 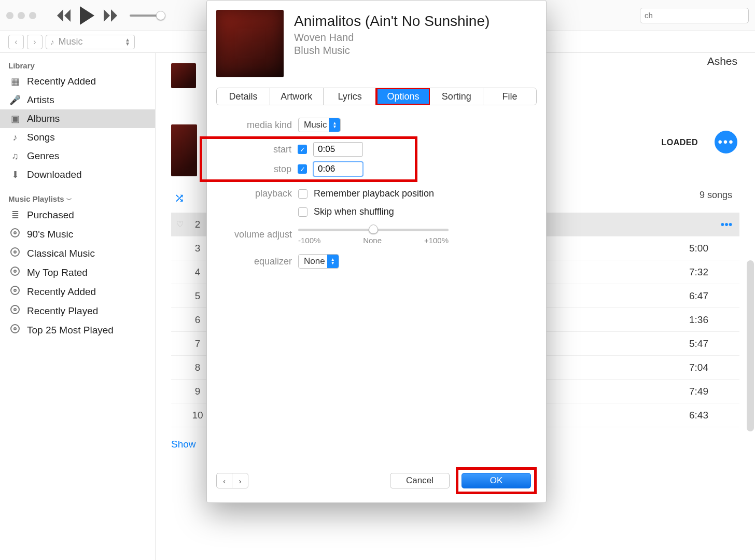 I want to click on album-art-medium, so click(x=184, y=150).